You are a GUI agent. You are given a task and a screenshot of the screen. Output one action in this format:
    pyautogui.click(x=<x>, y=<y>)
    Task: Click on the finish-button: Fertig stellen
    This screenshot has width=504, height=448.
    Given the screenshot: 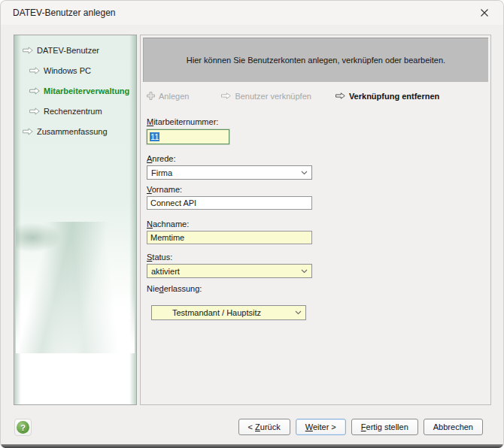 What is the action you would take?
    pyautogui.click(x=385, y=427)
    